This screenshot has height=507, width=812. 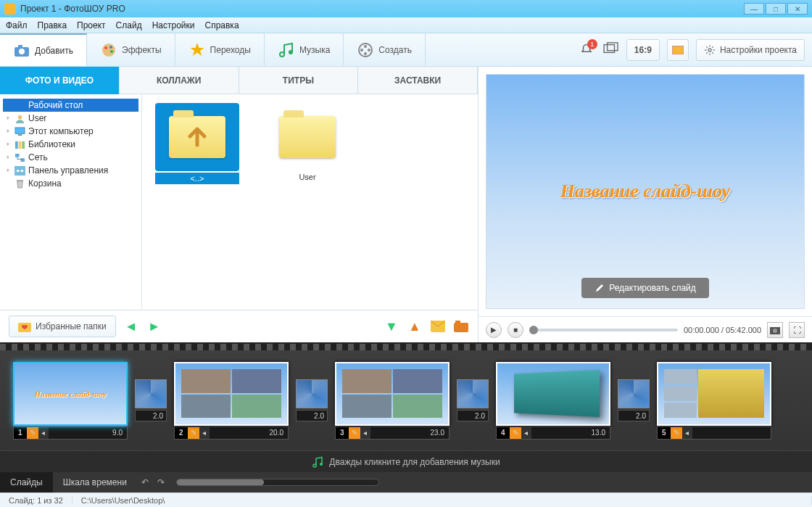 What do you see at coordinates (129, 25) in the screenshot?
I see `menu-slide: Слайд` at bounding box center [129, 25].